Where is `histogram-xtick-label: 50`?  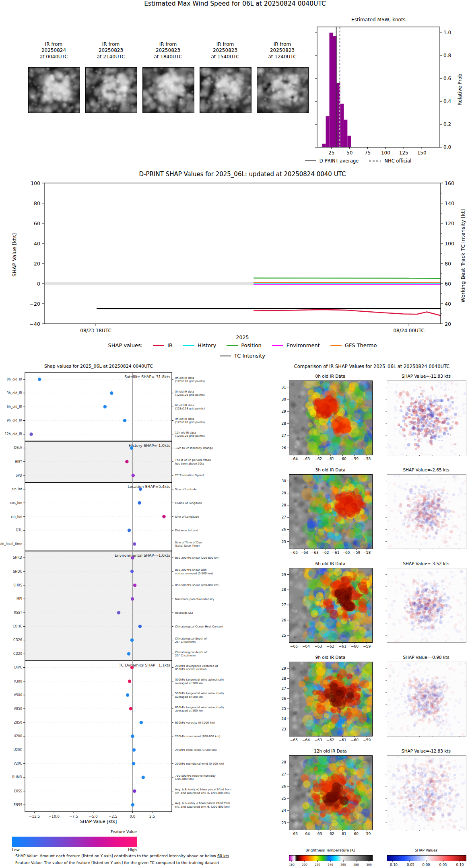 histogram-xtick-label: 50 is located at coordinates (349, 153).